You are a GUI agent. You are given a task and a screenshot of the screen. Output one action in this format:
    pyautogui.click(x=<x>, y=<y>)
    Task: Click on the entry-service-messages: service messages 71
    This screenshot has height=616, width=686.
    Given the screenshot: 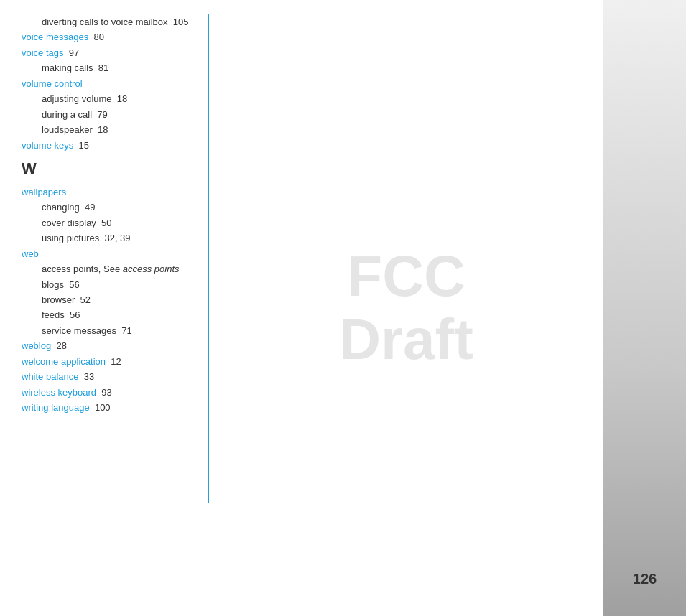 What is the action you would take?
    pyautogui.click(x=111, y=330)
    